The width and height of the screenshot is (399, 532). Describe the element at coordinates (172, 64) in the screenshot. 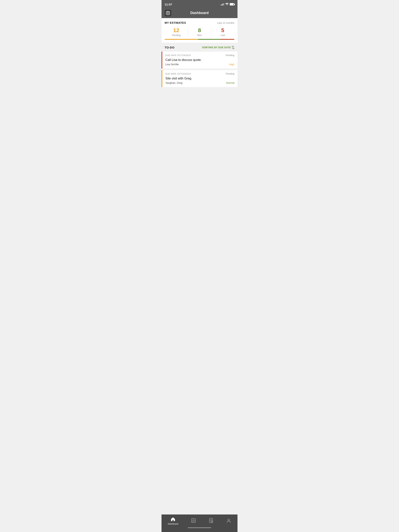

I see `todo-person: Lisa DeVille` at that location.